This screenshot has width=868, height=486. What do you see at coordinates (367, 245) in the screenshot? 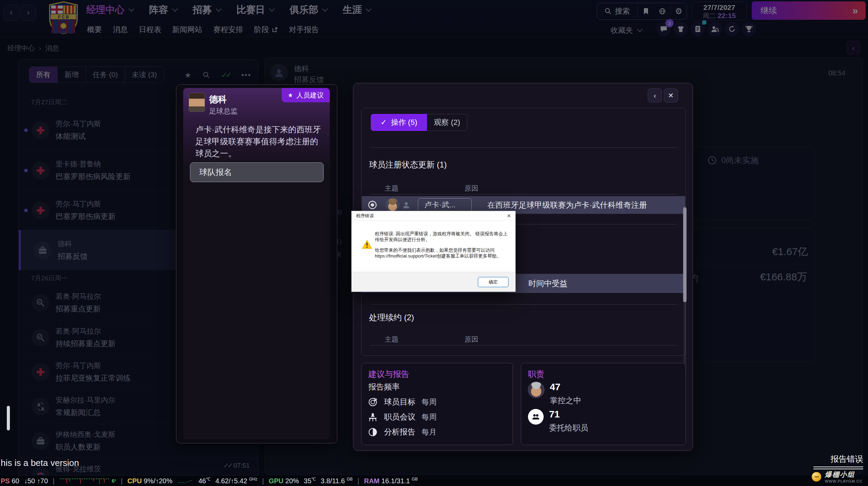
I see `warning-triangle-icon` at bounding box center [367, 245].